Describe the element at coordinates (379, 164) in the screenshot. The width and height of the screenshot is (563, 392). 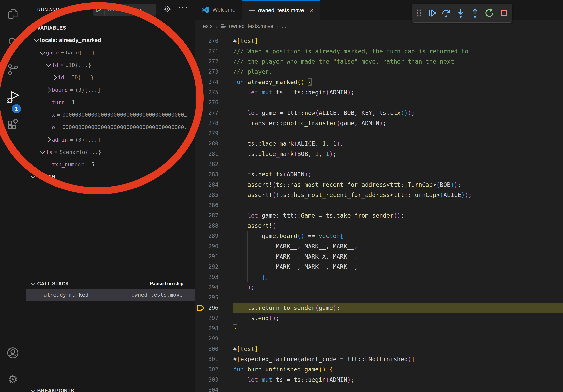
I see `code-line: 282` at that location.